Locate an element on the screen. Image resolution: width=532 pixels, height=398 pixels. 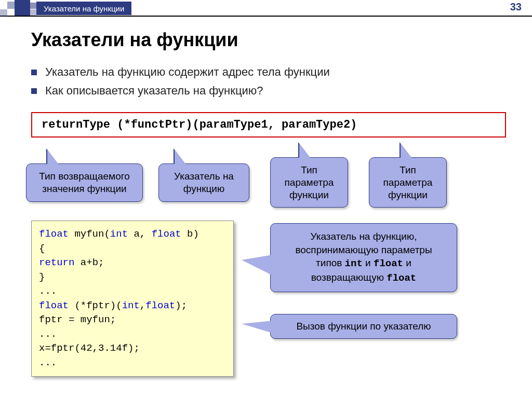
bullet-item: Указатель на функцию содержит адрес тела… is located at coordinates (269, 72).